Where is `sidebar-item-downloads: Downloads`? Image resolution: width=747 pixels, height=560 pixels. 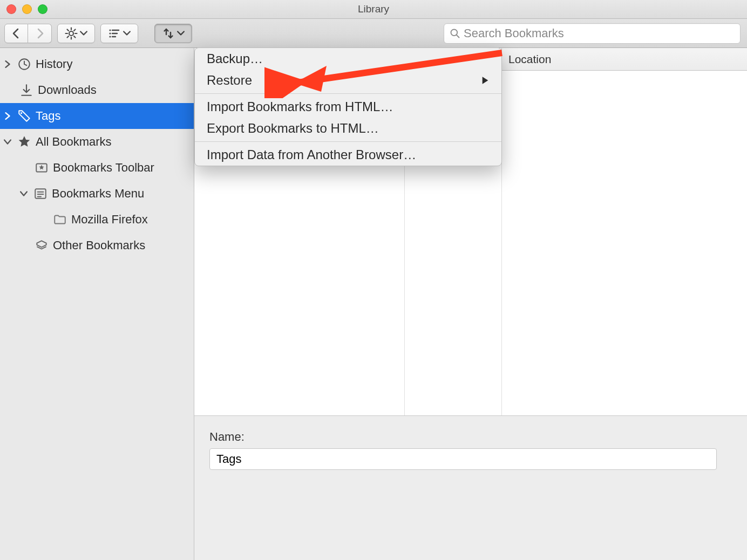 sidebar-item-downloads: Downloads is located at coordinates (97, 90).